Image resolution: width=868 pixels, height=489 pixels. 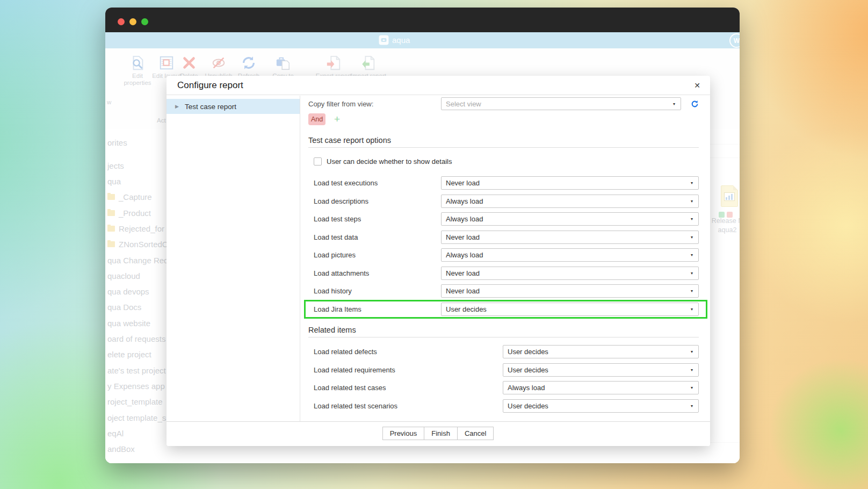 What do you see at coordinates (233, 258) in the screenshot?
I see `dialog-sidebar: ▶ Test case report` at bounding box center [233, 258].